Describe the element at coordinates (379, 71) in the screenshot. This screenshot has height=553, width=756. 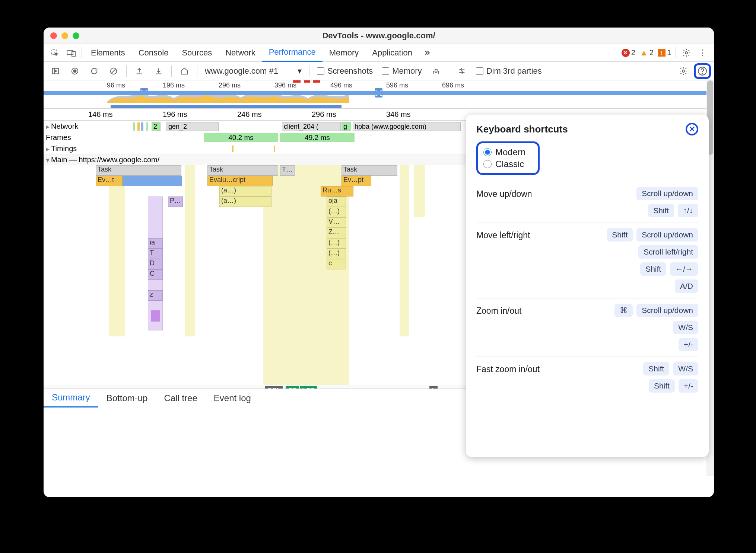
I see `perf-toolbar: www.google.com #1 ▾ Screenshots Memory D…` at that location.